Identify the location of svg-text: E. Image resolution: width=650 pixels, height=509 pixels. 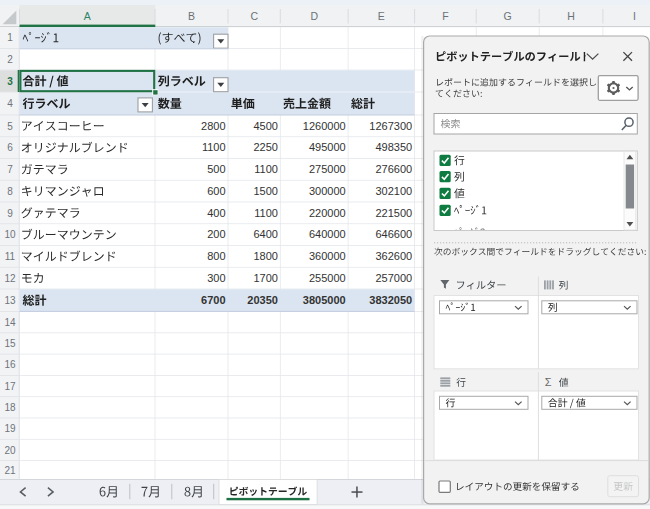
(382, 16).